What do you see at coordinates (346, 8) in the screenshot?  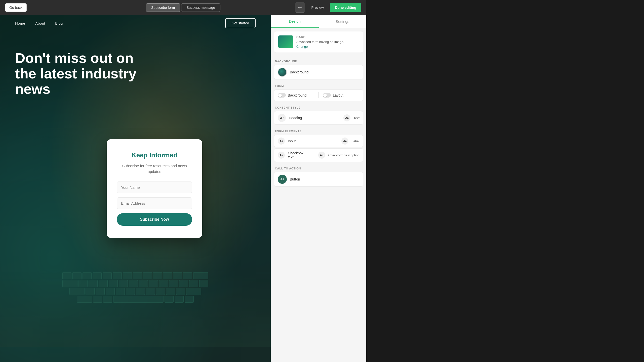 I see `done-editing-button: Done editing` at bounding box center [346, 8].